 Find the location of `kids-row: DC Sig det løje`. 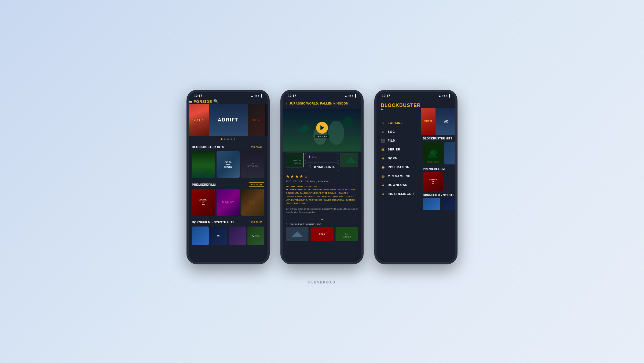

kids-row: DC Sig det løje is located at coordinates (228, 236).